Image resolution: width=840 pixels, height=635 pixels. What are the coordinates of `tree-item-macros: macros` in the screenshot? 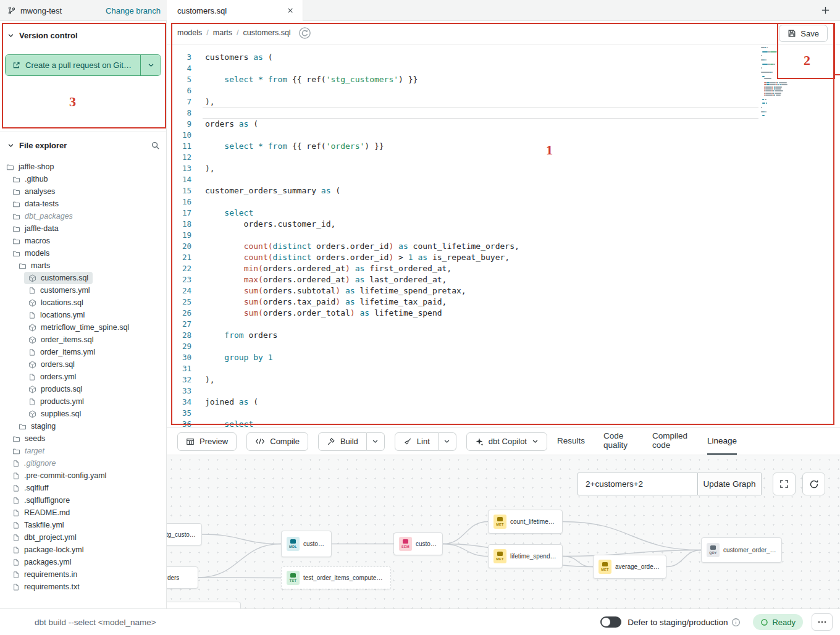 It's located at (83, 241).